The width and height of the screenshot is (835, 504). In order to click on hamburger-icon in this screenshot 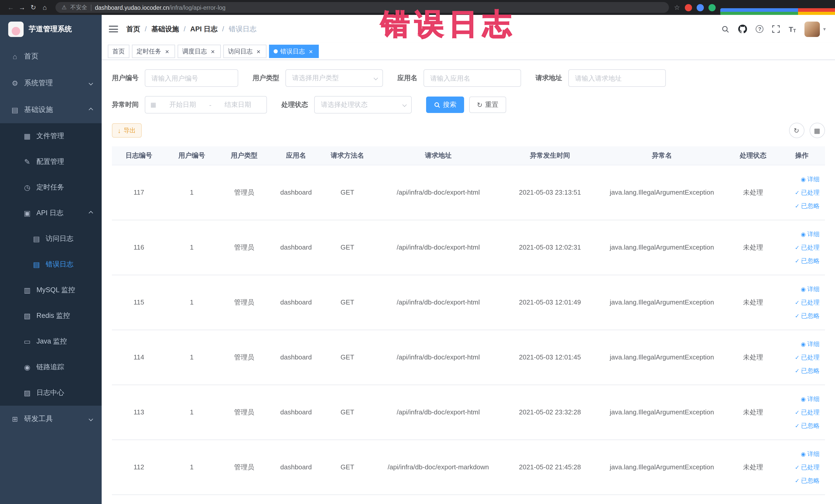, I will do `click(113, 29)`.